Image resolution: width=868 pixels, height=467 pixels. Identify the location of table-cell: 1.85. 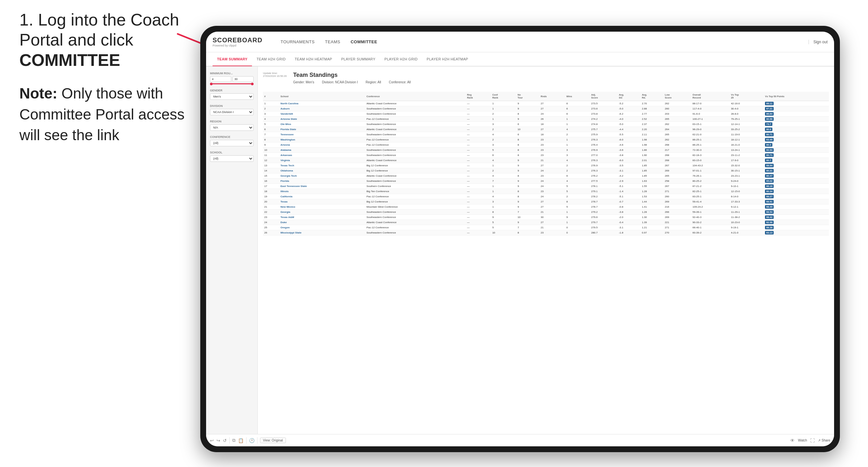
(652, 171).